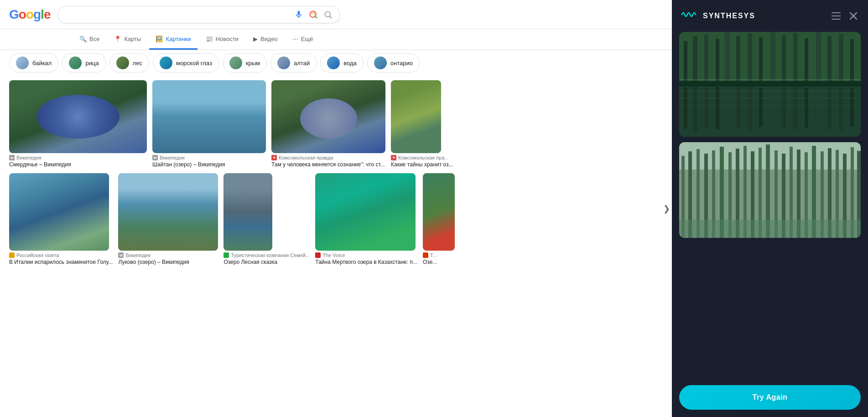 This screenshot has width=868, height=417. Describe the element at coordinates (37, 255) in the screenshot. I see `source-name-italy: Российская газета` at that location.